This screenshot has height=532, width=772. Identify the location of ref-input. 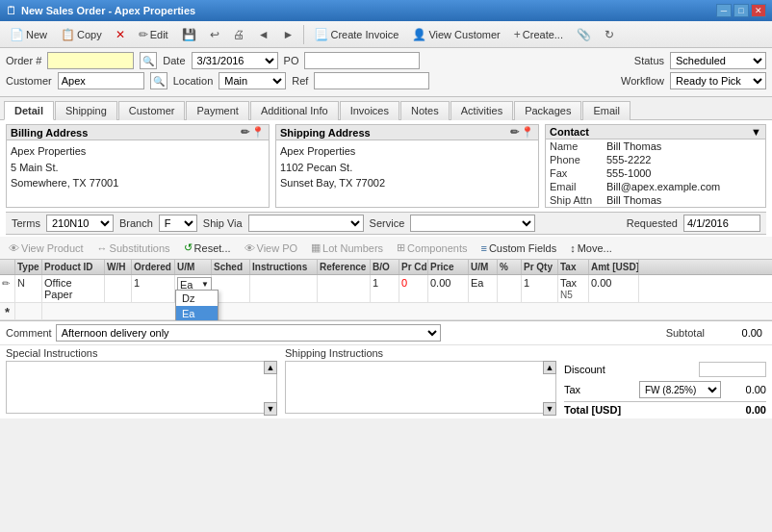
(372, 81).